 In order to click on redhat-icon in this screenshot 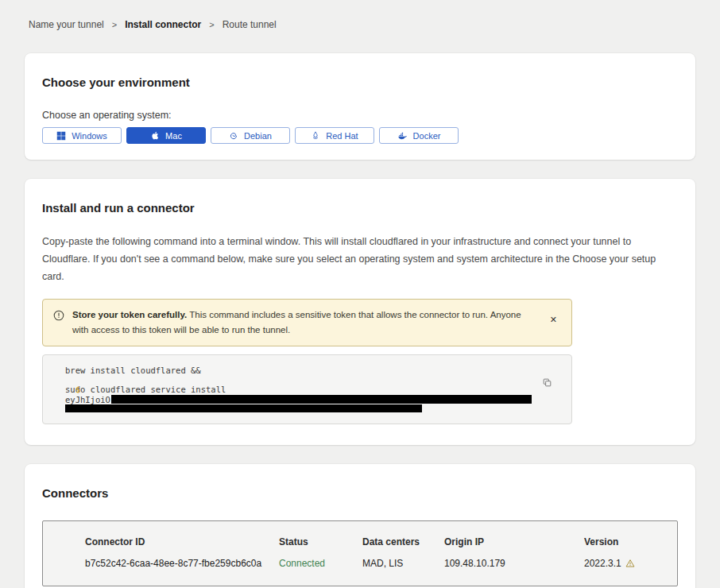, I will do `click(315, 136)`.